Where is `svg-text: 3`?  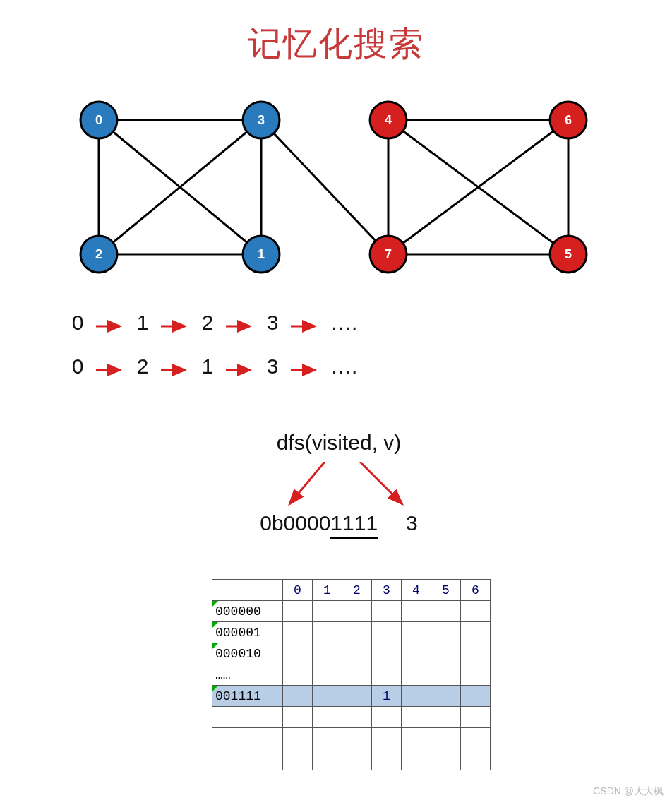 svg-text: 3 is located at coordinates (261, 120).